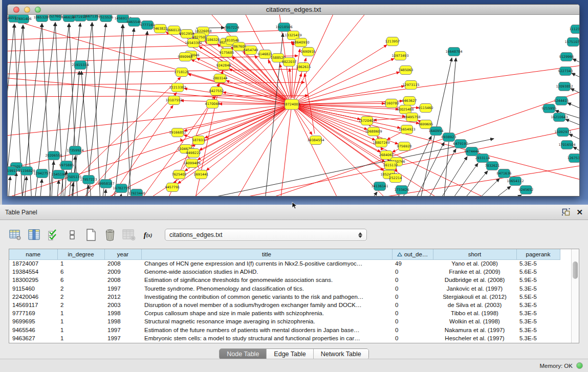  What do you see at coordinates (294, 10) in the screenshot?
I see `window-titlebar: citations_edges.txt` at bounding box center [294, 10].